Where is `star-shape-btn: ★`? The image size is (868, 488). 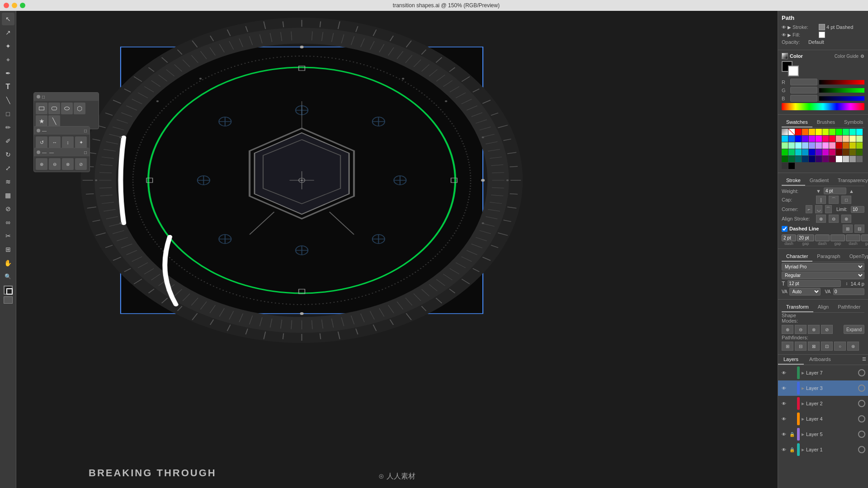 star-shape-btn: ★ is located at coordinates (42, 121).